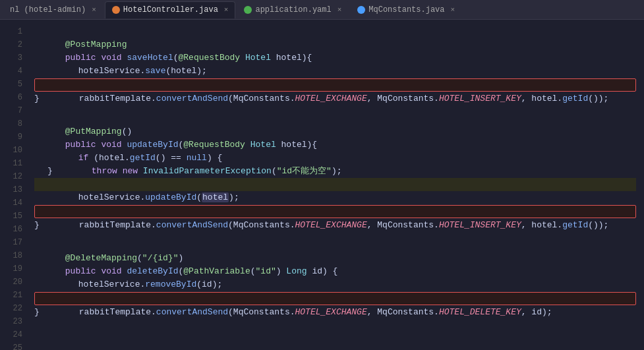 This screenshot has width=644, height=350. Describe the element at coordinates (335, 145) in the screenshot. I see `code-line: if (hotel.getId() == null) {` at that location.